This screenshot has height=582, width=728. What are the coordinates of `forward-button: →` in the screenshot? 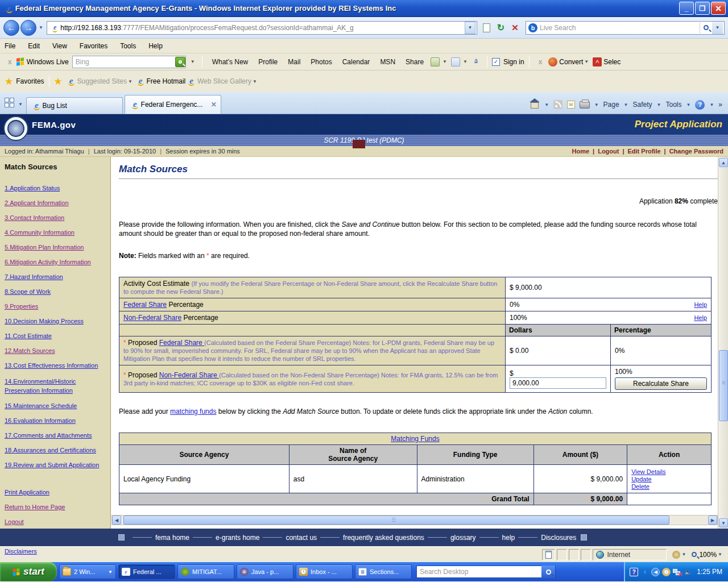 It's located at (28, 28).